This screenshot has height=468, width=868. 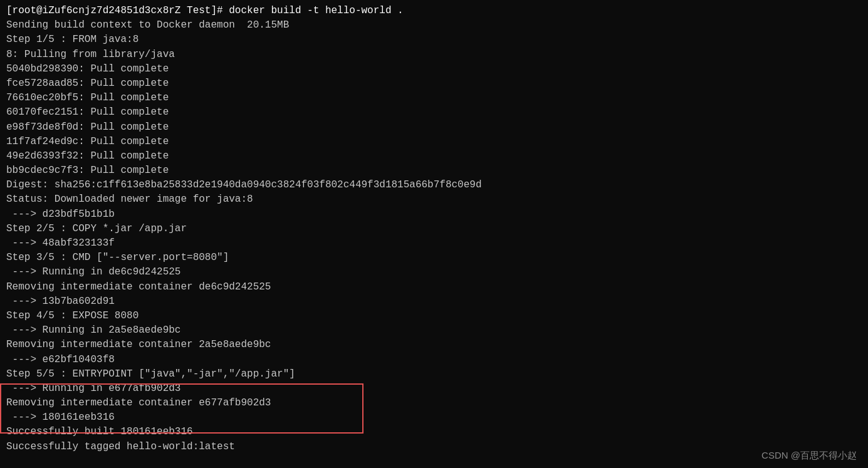 What do you see at coordinates (434, 170) in the screenshot?
I see `terminal-line: bb9cdec9c7f3: Pull complete` at bounding box center [434, 170].